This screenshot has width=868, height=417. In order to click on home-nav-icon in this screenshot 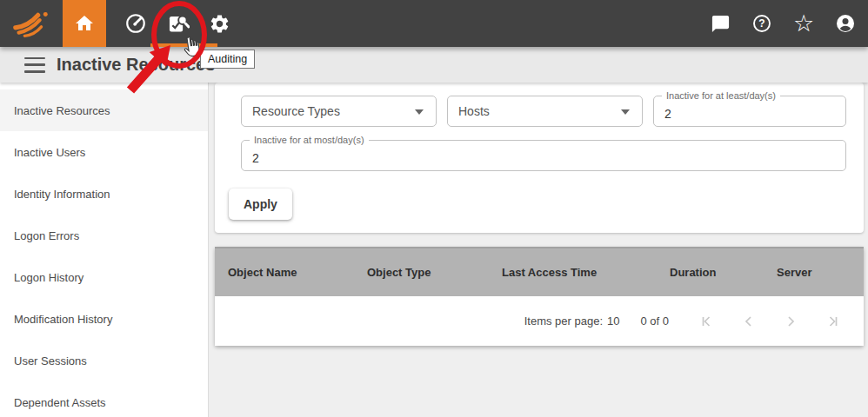, I will do `click(84, 23)`.